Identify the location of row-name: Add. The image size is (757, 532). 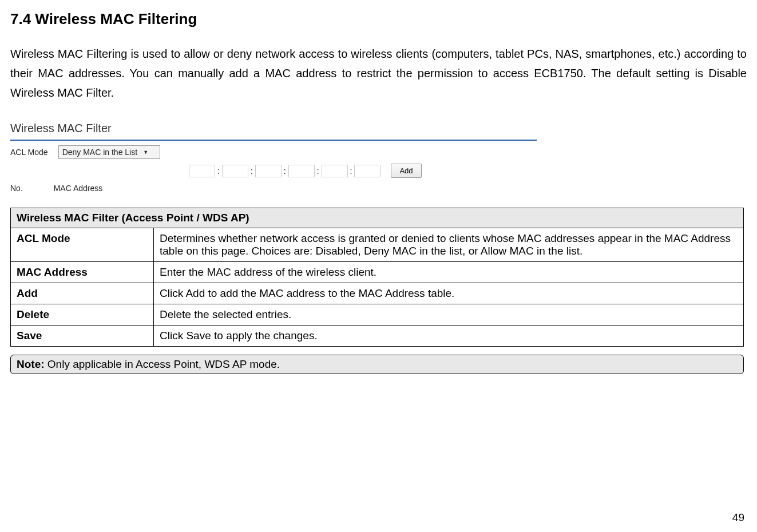
(82, 294).